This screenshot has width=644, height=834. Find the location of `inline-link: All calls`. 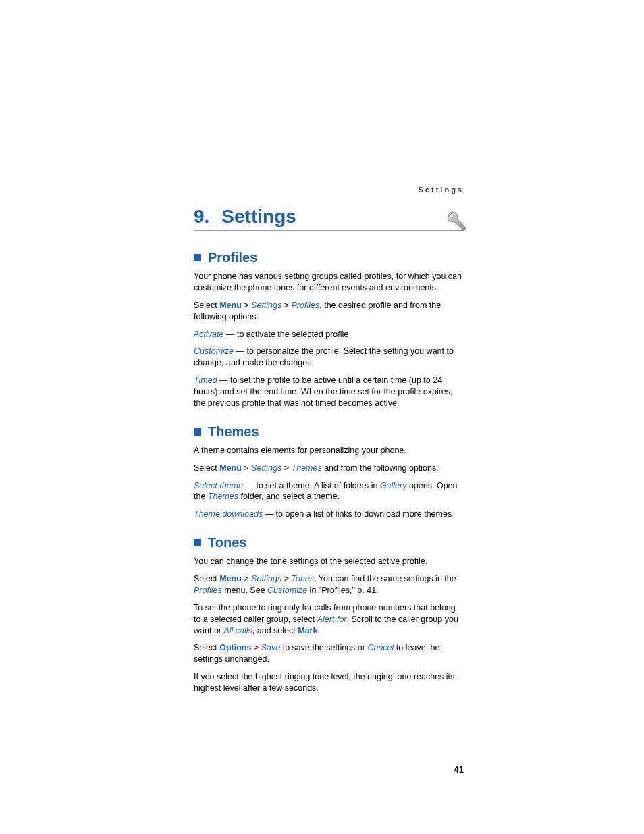

inline-link: All calls is located at coordinates (238, 631).